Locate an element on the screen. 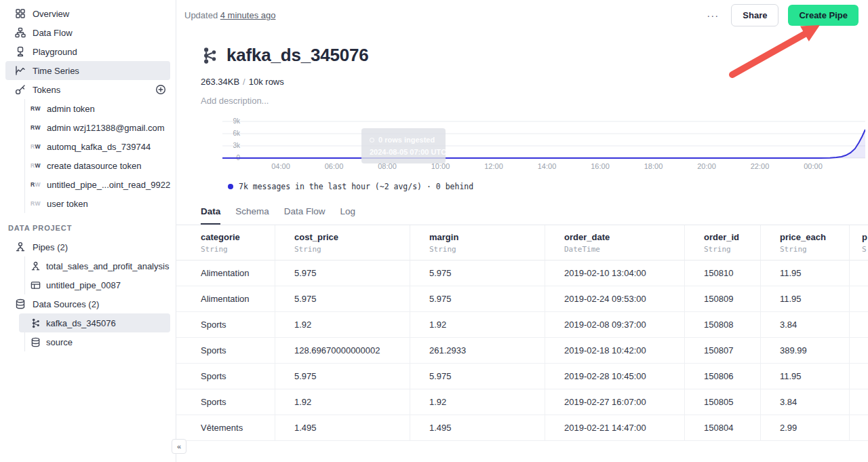  svg-text: 00:00 is located at coordinates (813, 166).